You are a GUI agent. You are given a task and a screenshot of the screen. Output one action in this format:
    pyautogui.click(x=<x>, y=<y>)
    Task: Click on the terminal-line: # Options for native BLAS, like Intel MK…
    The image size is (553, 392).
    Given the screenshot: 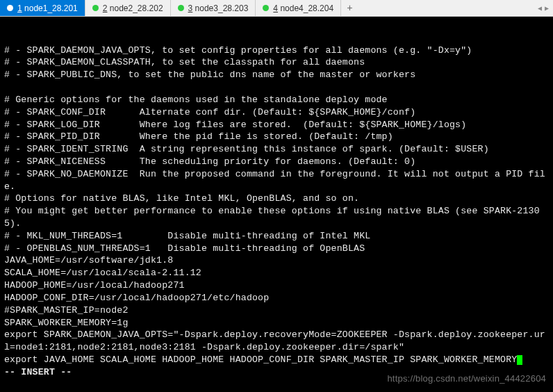 What is the action you would take?
    pyautogui.click(x=276, y=199)
    